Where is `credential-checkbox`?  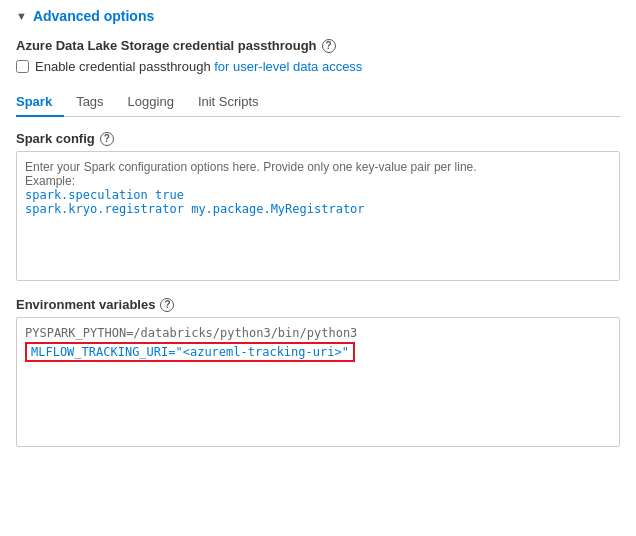
credential-checkbox is located at coordinates (22, 66).